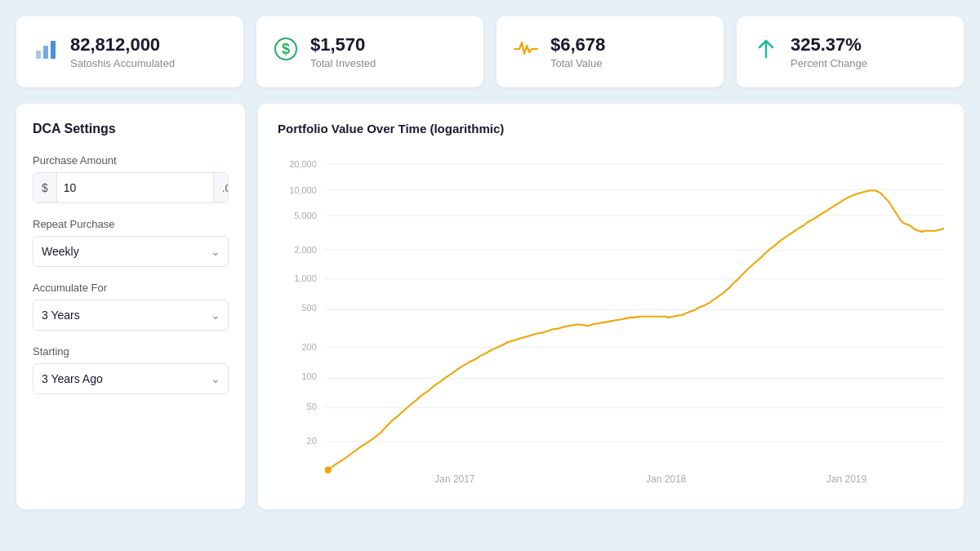 The height and width of the screenshot is (551, 980). I want to click on purchase-amount-input, so click(136, 188).